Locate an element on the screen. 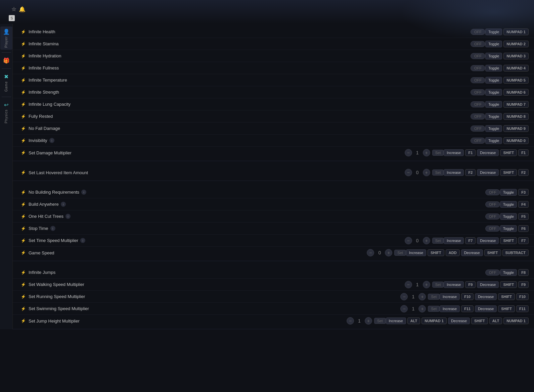 This screenshot has height=392, width=534. keybind-btn-swimming-speed-1: F11 is located at coordinates (468, 309).